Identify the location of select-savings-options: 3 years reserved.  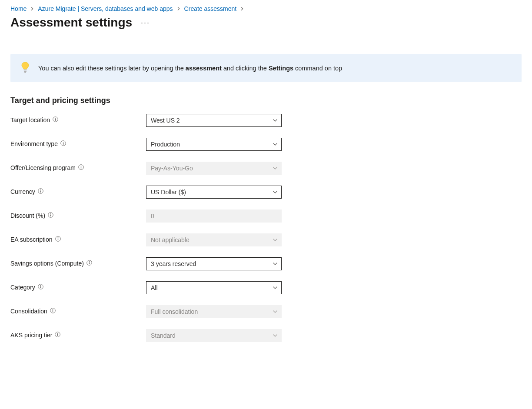
(214, 264).